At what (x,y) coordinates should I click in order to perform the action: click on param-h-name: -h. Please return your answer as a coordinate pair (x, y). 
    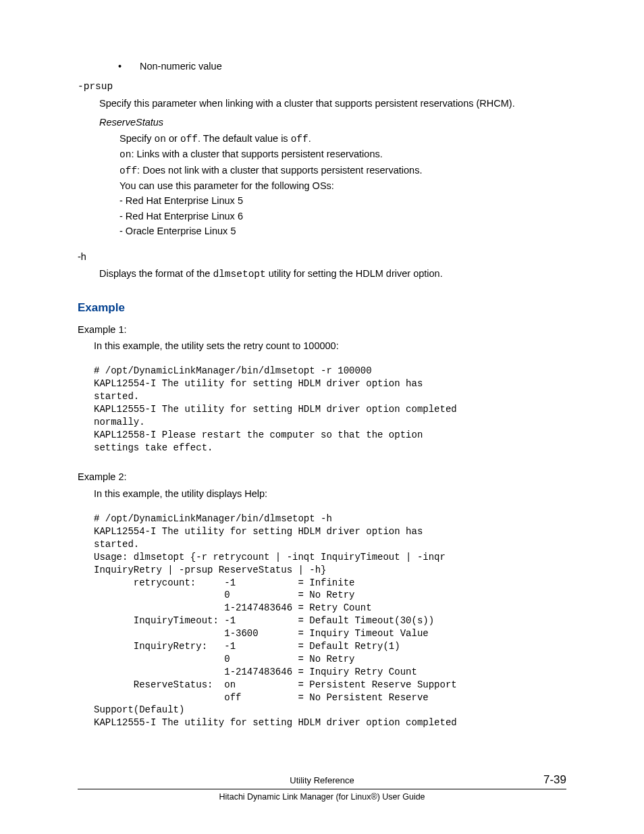
    Looking at the image, I should click on (322, 257).